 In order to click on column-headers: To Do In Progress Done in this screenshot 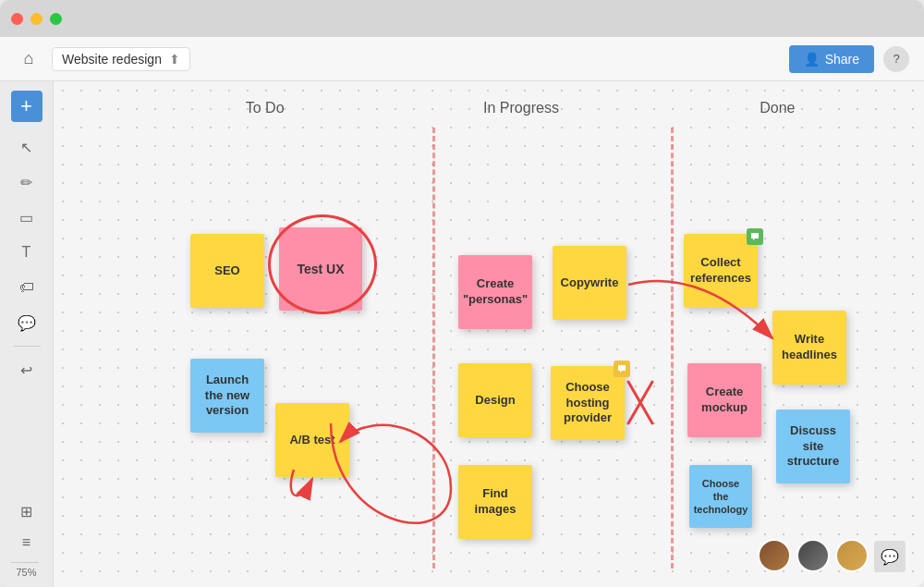, I will do `click(521, 108)`.